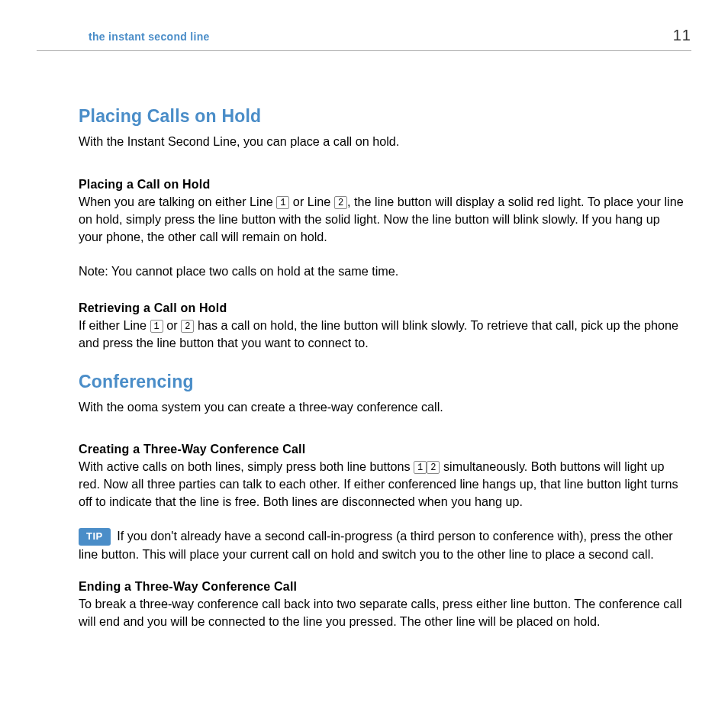 The height and width of the screenshot is (728, 728). Describe the element at coordinates (114, 325) in the screenshot. I see `text-fragment: If either Line` at that location.